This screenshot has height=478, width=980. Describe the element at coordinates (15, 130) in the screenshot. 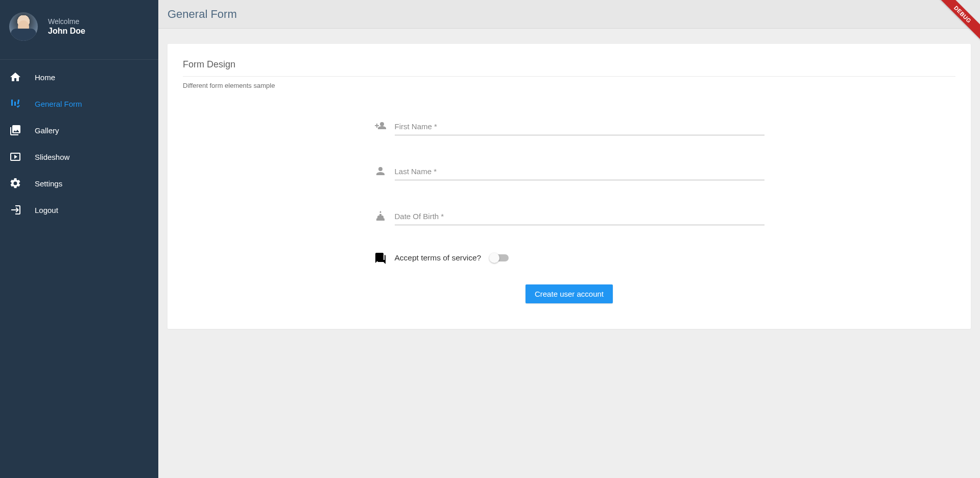

I see `image-icon` at that location.